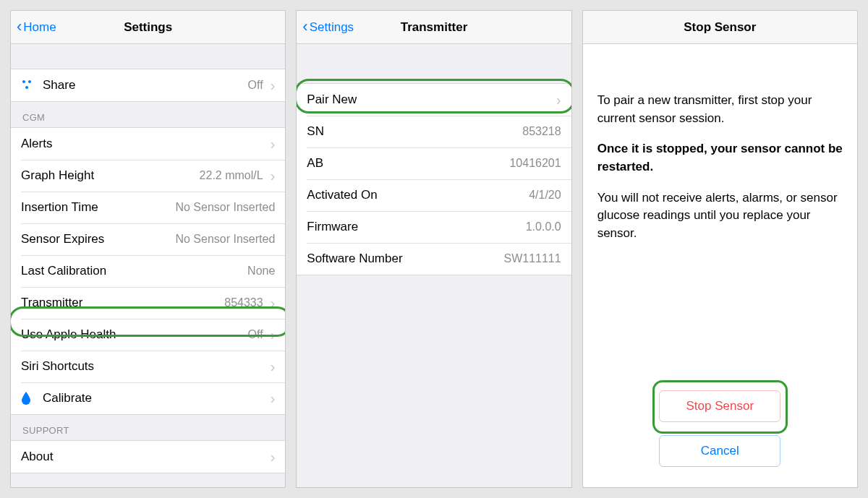  I want to click on share-label: Share, so click(145, 85).